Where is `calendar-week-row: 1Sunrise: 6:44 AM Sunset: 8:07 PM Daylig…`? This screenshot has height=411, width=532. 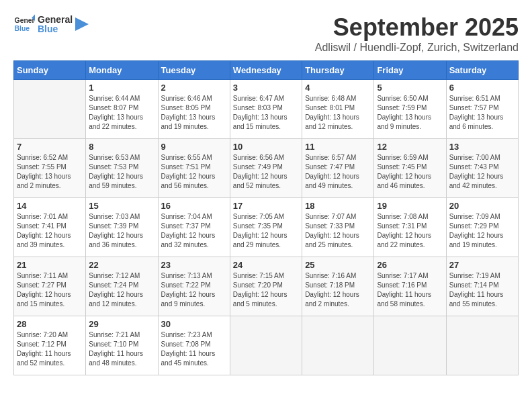 calendar-week-row: 1Sunrise: 6:44 AM Sunset: 8:07 PM Daylig… is located at coordinates (266, 109).